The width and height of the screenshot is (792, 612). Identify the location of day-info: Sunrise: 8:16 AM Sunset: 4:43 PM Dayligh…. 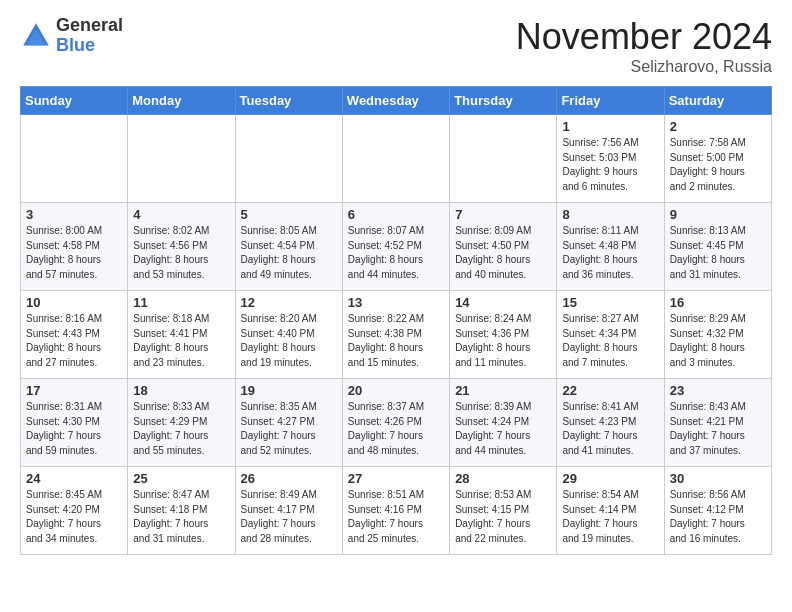
(74, 341).